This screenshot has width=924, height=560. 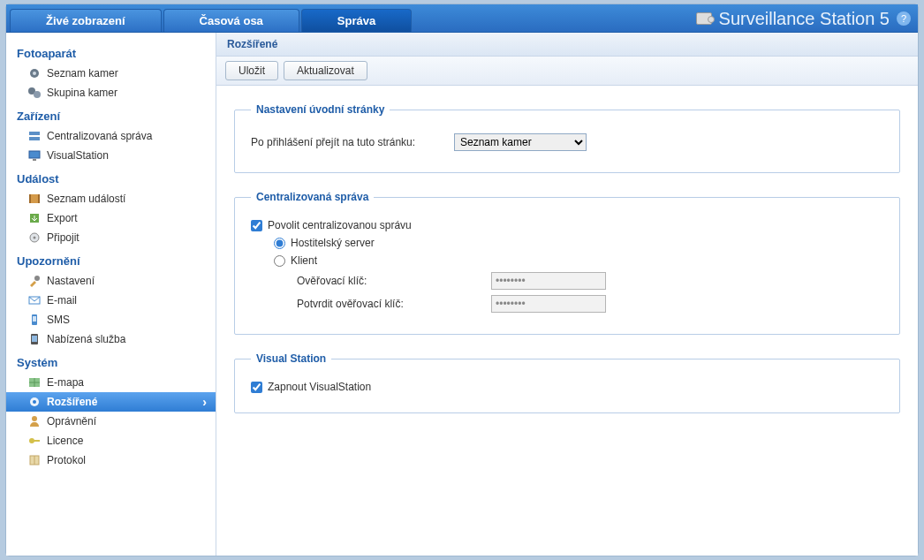 What do you see at coordinates (111, 199) in the screenshot?
I see `sidebar-item-event-list: Seznam událostí` at bounding box center [111, 199].